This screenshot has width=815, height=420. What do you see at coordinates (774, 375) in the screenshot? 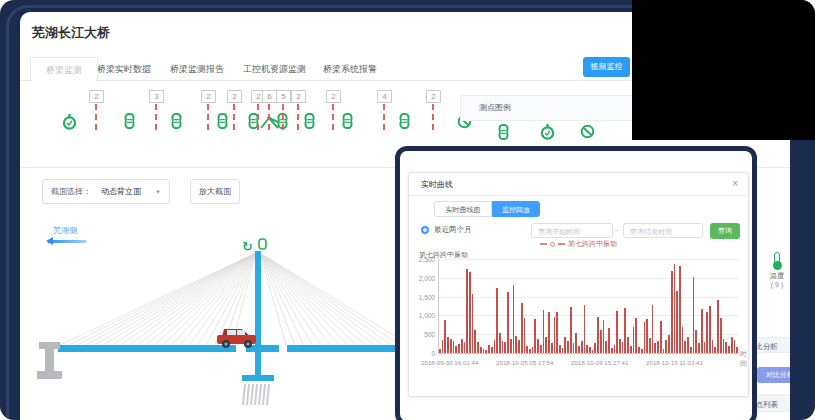
I see `compare-analysis-button: 对比分析` at bounding box center [774, 375].